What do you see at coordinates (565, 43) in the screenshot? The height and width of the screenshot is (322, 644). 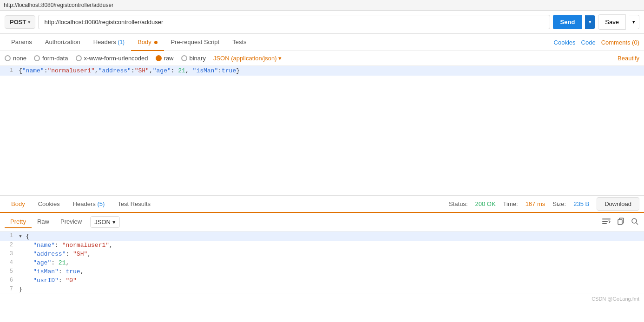 I see `cookies-link: Cookies` at bounding box center [565, 43].